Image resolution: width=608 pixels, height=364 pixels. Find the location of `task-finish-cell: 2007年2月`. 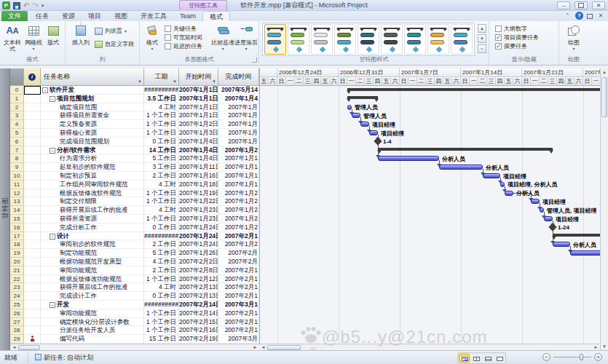

task-finish-cell: 2007年2月 is located at coordinates (239, 253).